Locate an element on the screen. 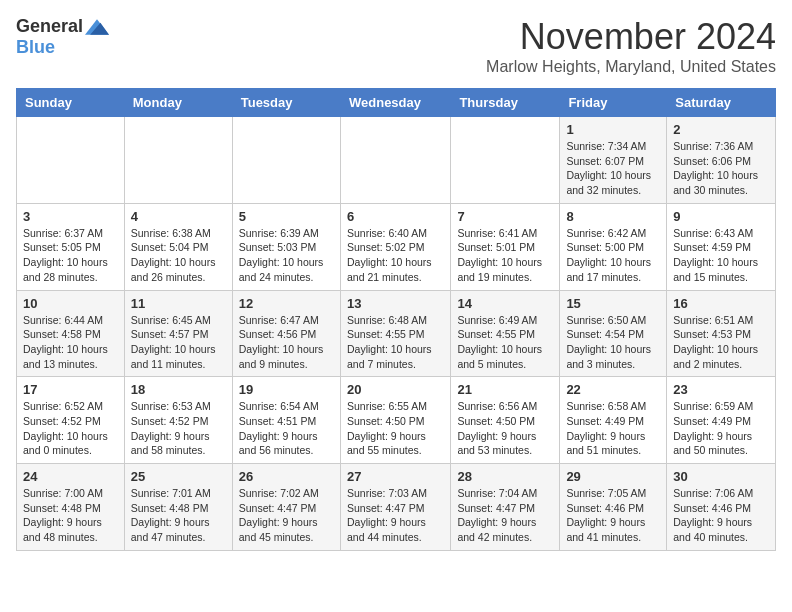  day-info: Sunrise: 6:49 AM Sunset: 4:55 PM Dayligh… is located at coordinates (505, 342).